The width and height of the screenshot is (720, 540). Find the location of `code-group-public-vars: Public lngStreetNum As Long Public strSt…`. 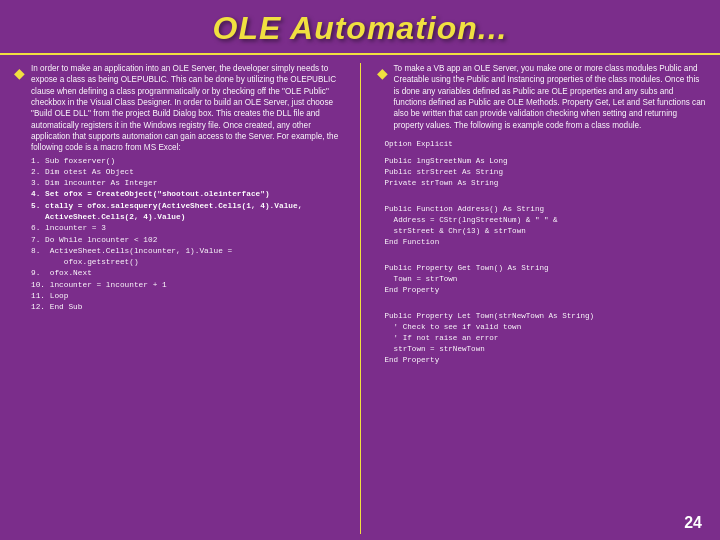

code-group-public-vars: Public lngStreetNum As Long Public strSt… is located at coordinates (546, 172).